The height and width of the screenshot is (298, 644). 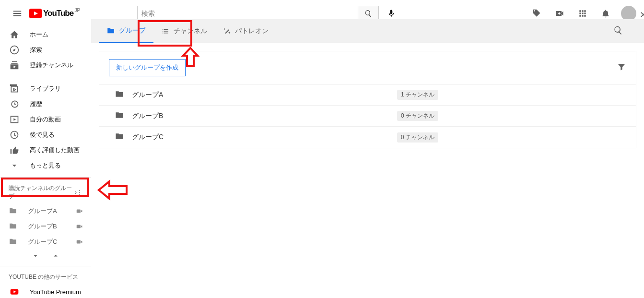 What do you see at coordinates (39, 35) in the screenshot?
I see `sidebar-item-label: ホーム` at bounding box center [39, 35].